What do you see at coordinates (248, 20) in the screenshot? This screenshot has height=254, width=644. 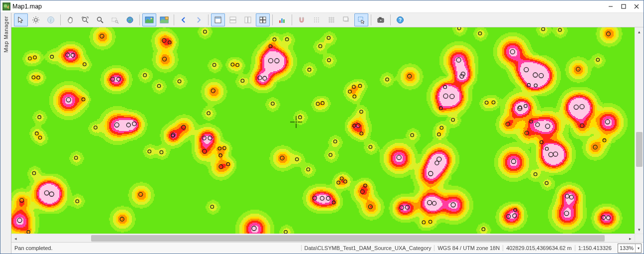 I see `window-vert-button` at bounding box center [248, 20].